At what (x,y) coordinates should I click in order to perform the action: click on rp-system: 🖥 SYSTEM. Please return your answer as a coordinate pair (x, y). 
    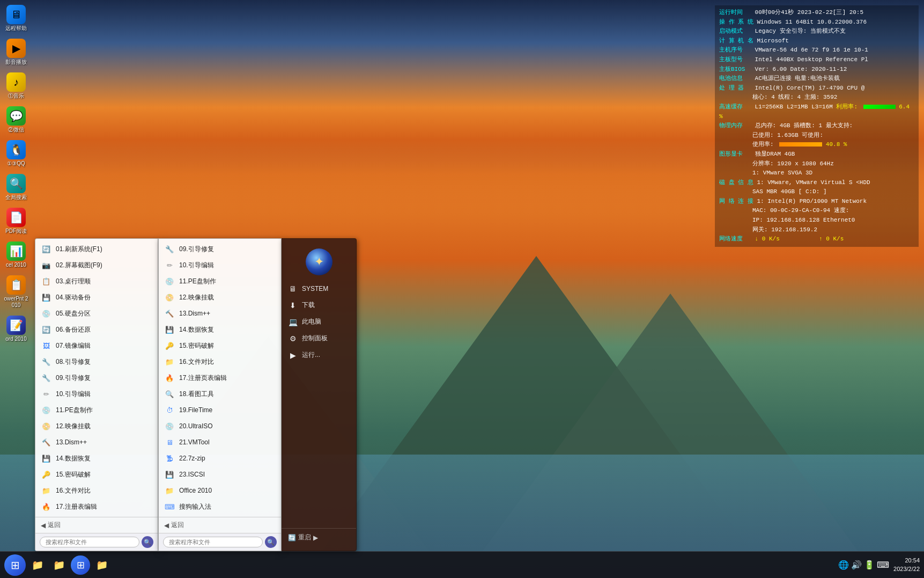
    Looking at the image, I should click on (319, 289).